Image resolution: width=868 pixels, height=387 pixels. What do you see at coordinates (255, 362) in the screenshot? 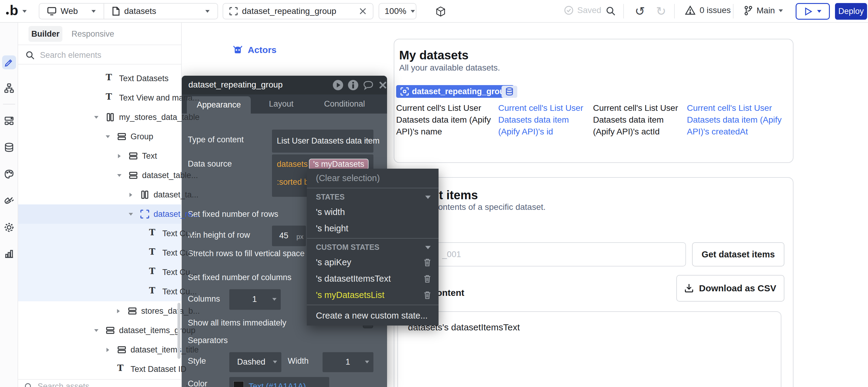
I see `separator-style-select: Dashed` at bounding box center [255, 362].